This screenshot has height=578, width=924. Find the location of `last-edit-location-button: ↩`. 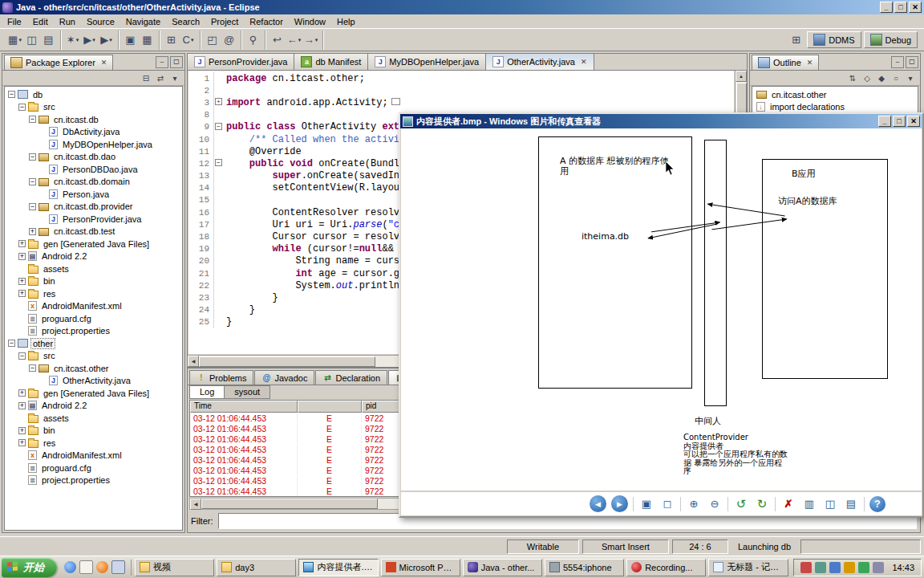

last-edit-location-button: ↩ is located at coordinates (278, 40).